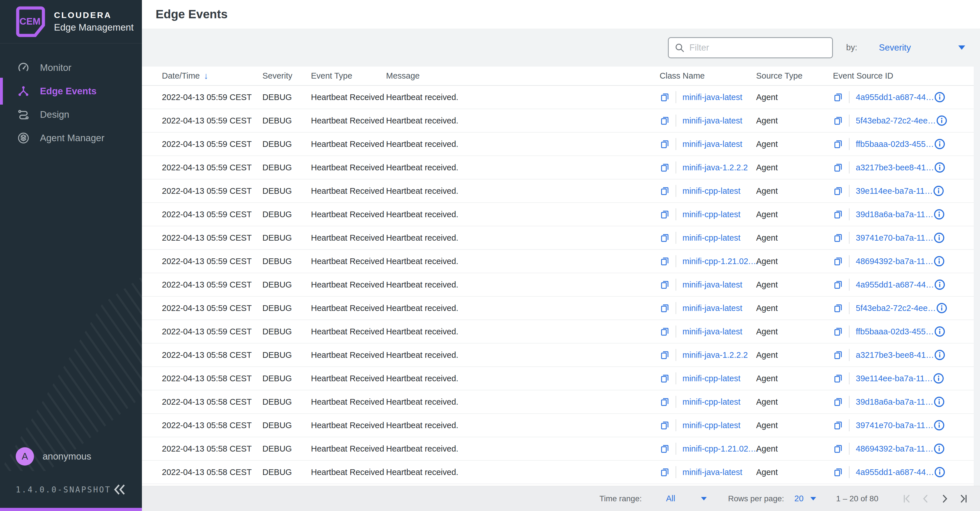  I want to click on time-range-select: All, so click(686, 499).